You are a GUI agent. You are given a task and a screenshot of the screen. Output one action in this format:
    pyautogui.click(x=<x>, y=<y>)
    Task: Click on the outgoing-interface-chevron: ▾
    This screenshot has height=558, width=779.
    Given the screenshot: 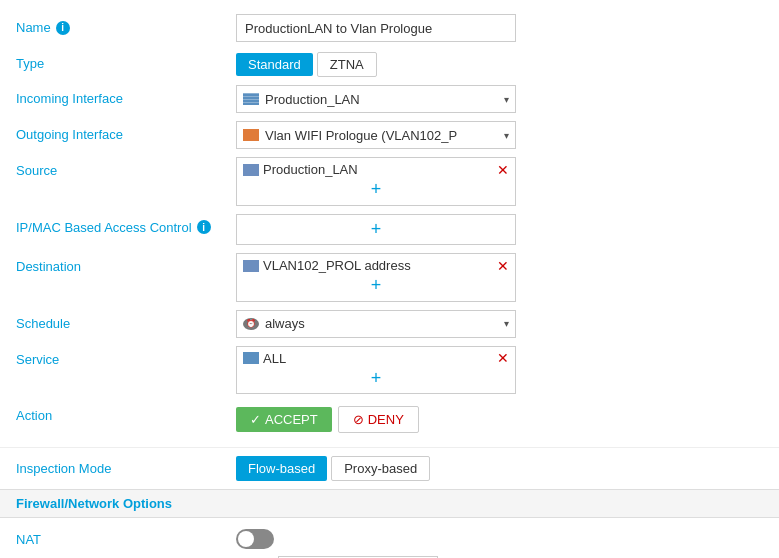 What is the action you would take?
    pyautogui.click(x=506, y=136)
    